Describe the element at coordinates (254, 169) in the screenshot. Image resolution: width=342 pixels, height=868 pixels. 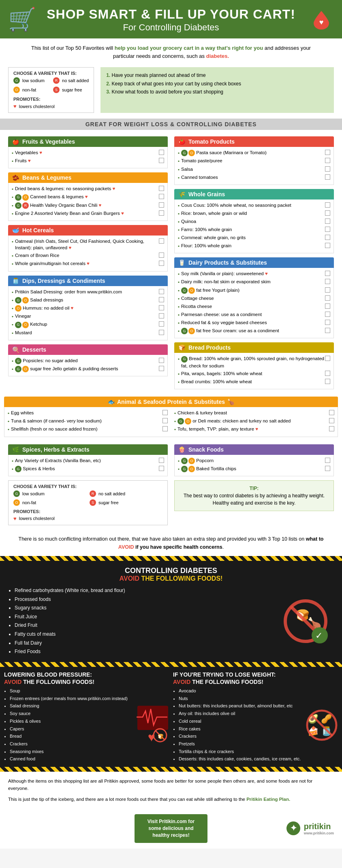
I see `cat-item: •Salsa` at that location.